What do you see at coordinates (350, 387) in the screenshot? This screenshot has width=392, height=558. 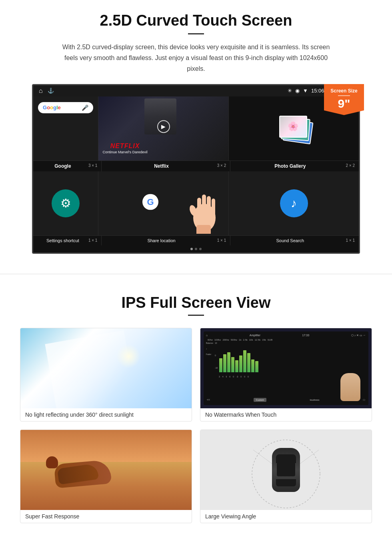 I see `amp-hand` at bounding box center [350, 387].